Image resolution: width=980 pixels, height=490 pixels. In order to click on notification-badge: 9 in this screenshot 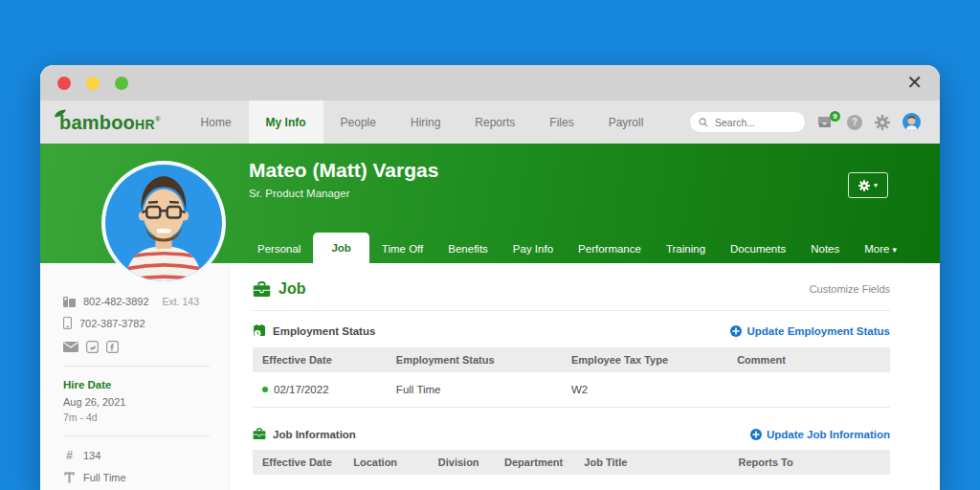, I will do `click(835, 117)`.